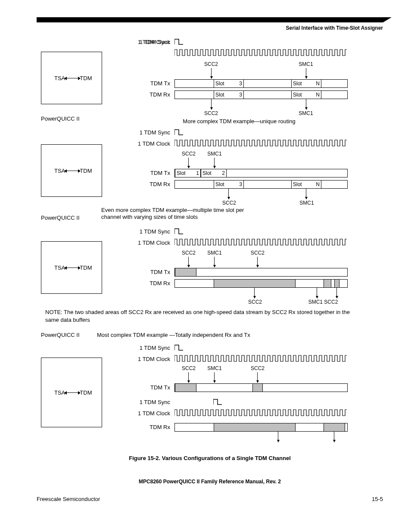  Describe the element at coordinates (72, 268) in the screenshot. I see `tsa-box-3: TSA TDM` at that location.